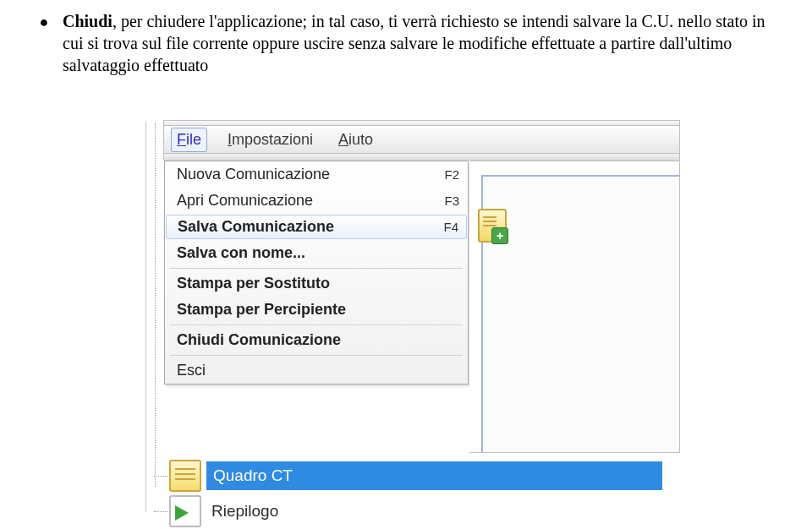 The height and width of the screenshot is (529, 812). What do you see at coordinates (492, 226) in the screenshot?
I see `add-document-icon` at bounding box center [492, 226].